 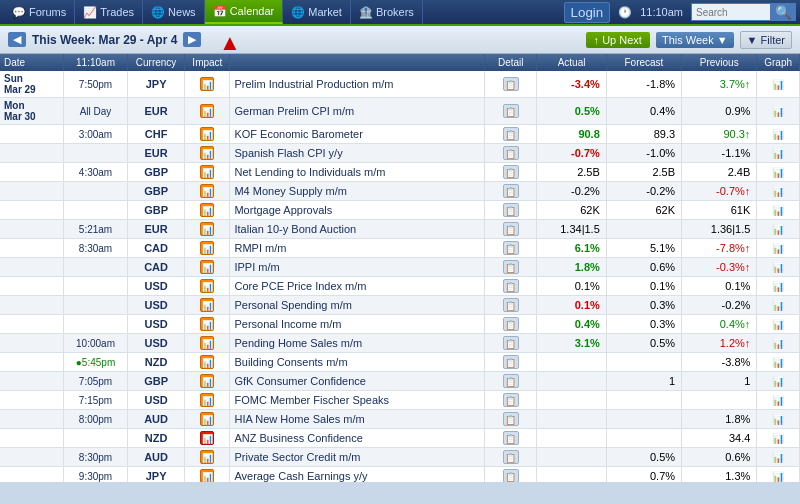 What do you see at coordinates (174, 12) in the screenshot?
I see `nav-news: 🌐 News` at bounding box center [174, 12].